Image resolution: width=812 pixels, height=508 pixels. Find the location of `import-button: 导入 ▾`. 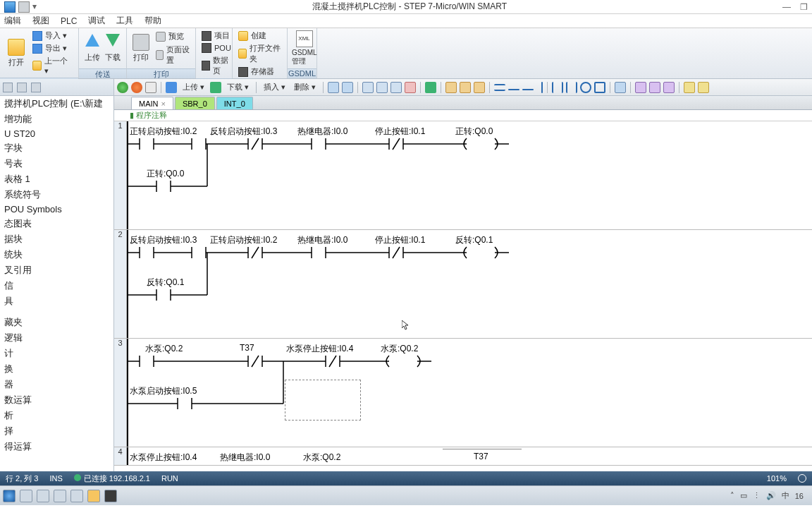

import-button: 导入 ▾ is located at coordinates (52, 35).